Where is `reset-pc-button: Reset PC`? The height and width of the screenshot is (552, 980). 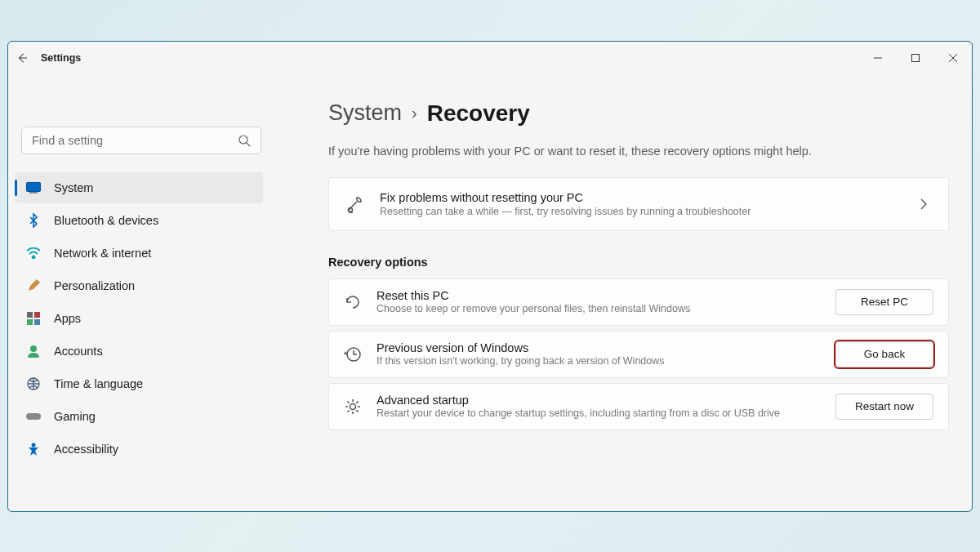
reset-pc-button: Reset PC is located at coordinates (884, 302).